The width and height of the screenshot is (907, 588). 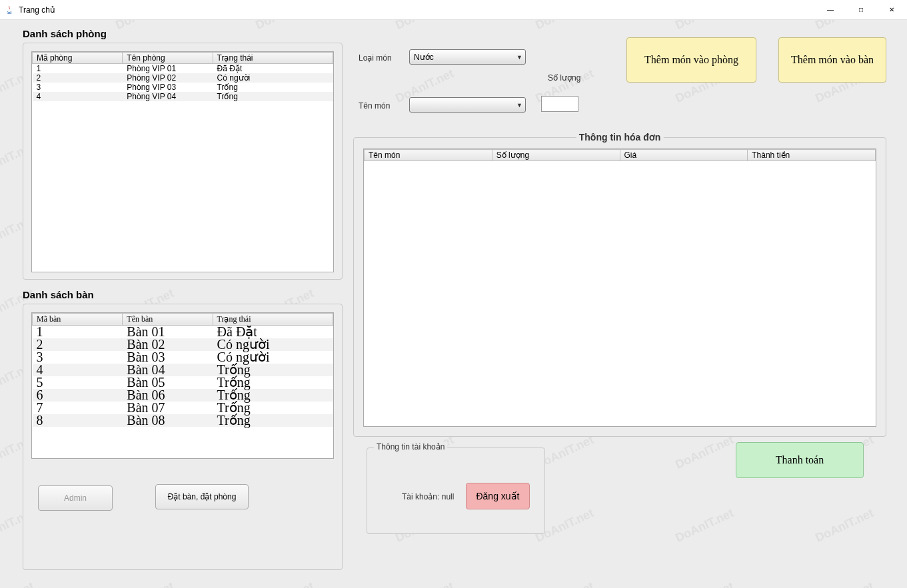 I want to click on table-row: 2Bàn 02Có người, so click(x=183, y=345).